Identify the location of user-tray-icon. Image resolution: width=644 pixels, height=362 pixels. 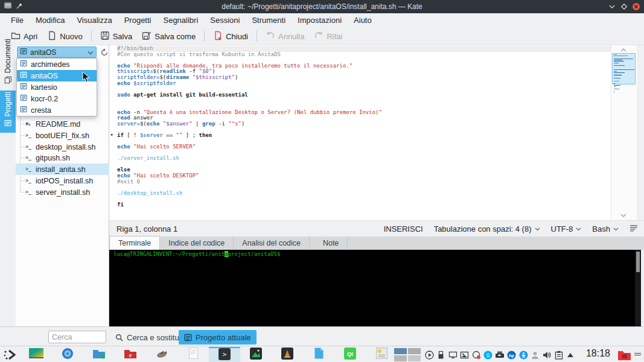
(535, 355).